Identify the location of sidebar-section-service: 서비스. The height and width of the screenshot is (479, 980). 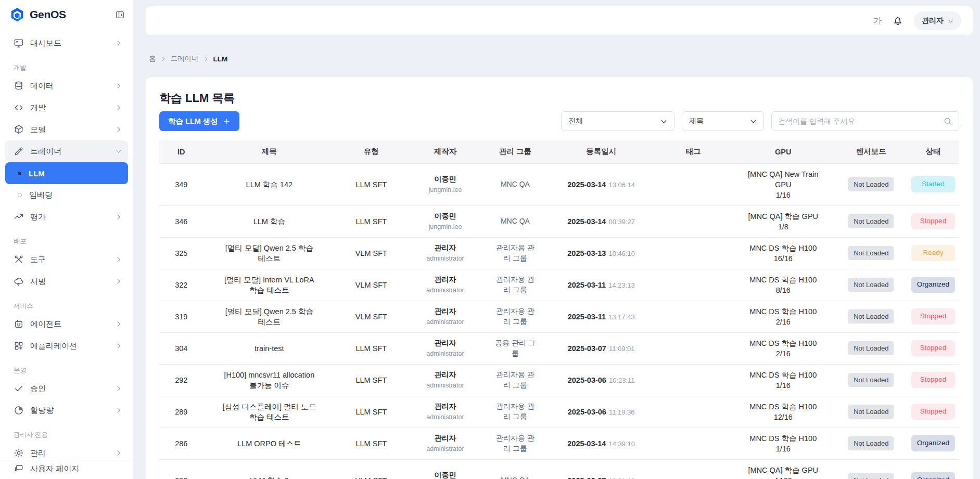
(67, 306).